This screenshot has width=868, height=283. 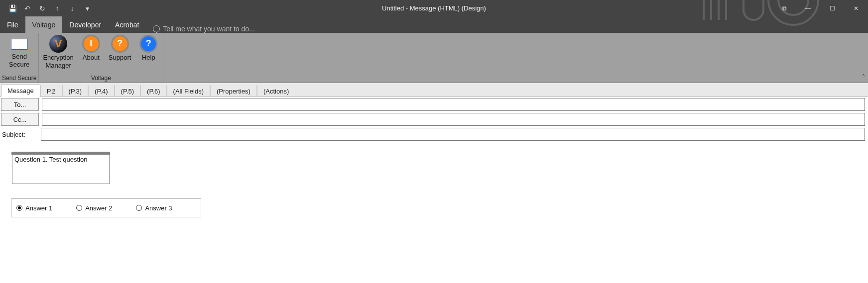 I want to click on about-label: About, so click(x=91, y=58).